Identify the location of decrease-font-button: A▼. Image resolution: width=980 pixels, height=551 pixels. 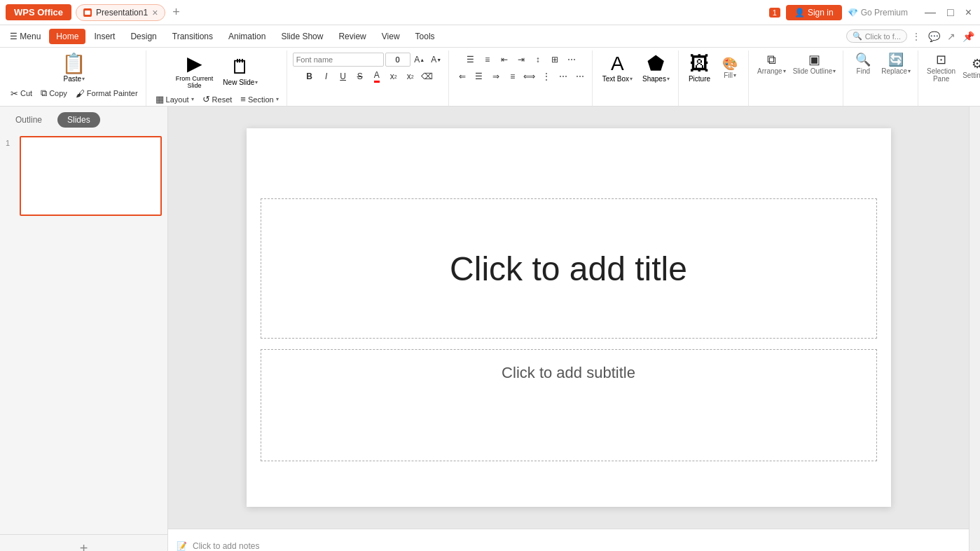
(436, 60).